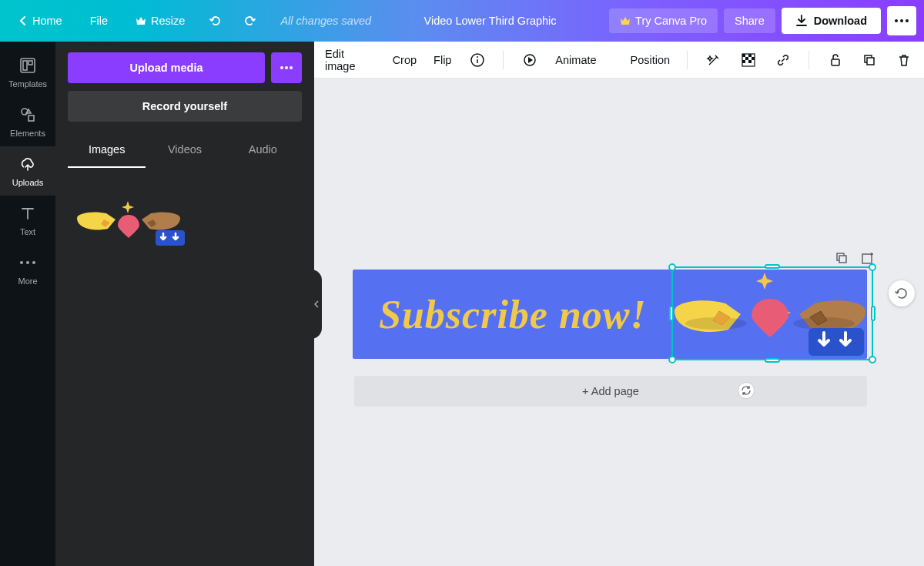 Image resolution: width=924 pixels, height=566 pixels. I want to click on app-header: Home File Resize All changes saved Video…, so click(462, 21).